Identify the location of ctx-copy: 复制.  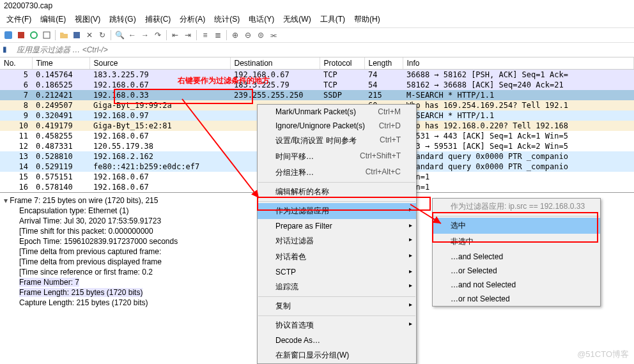
(337, 307).